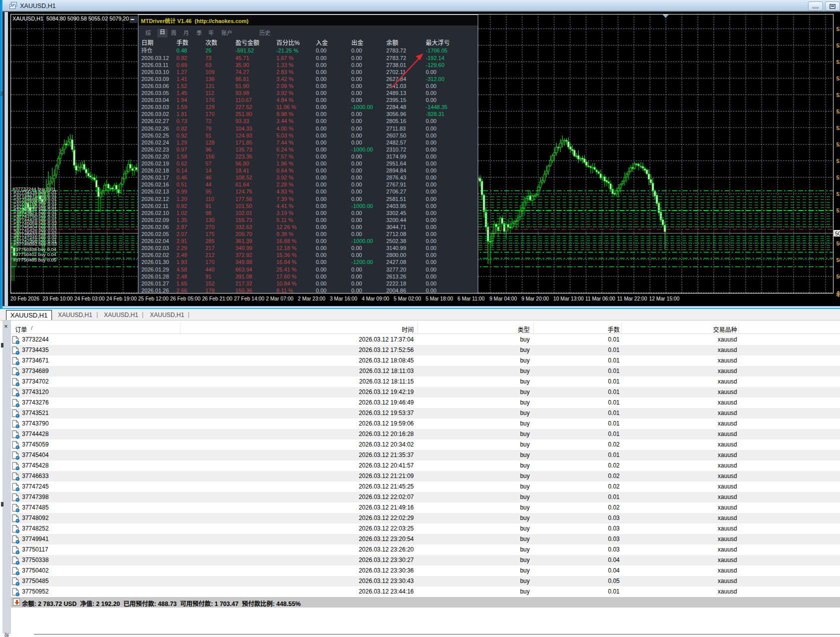 This screenshot has height=637, width=840. Describe the element at coordinates (569, 299) in the screenshot. I see `svg-text: 10 Mar 13:00` at that location.